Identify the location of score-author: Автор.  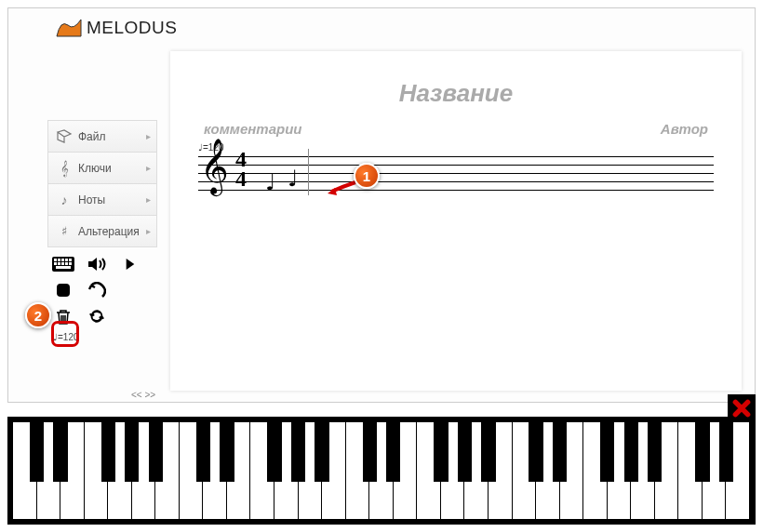
(685, 128).